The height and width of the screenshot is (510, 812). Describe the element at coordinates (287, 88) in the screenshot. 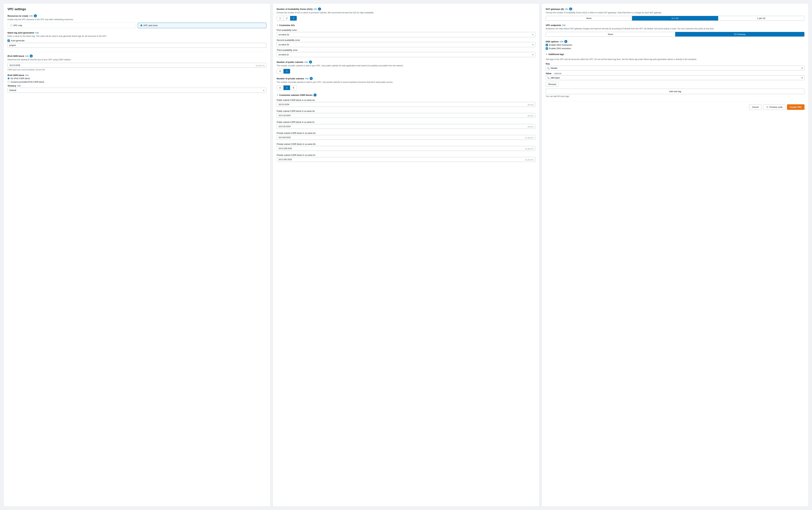

I see `private-subnet-btn-3: 3` at that location.